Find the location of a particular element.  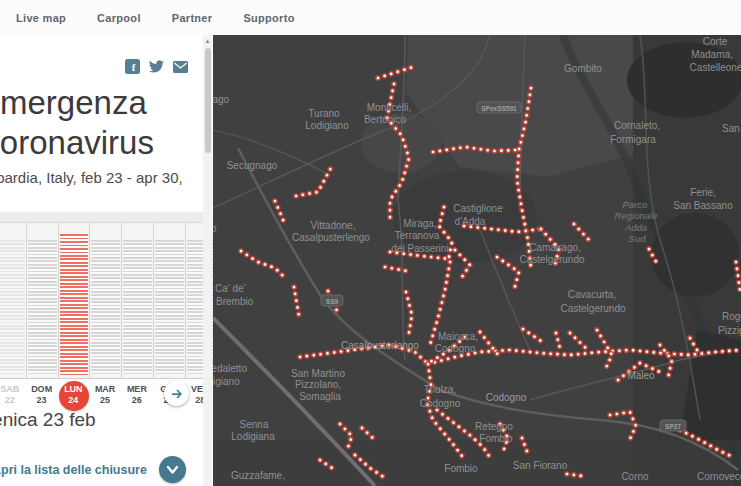

timeline-column-dom is located at coordinates (42, 300).